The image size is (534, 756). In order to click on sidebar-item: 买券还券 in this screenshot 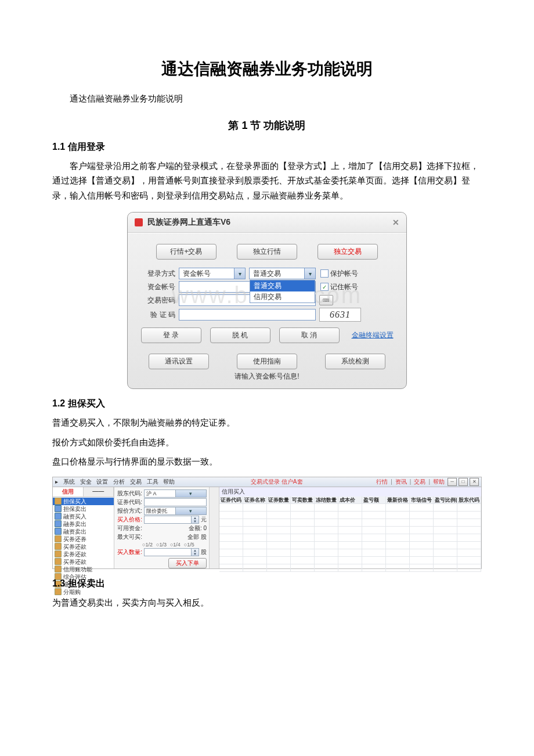, I will do `click(84, 539)`.